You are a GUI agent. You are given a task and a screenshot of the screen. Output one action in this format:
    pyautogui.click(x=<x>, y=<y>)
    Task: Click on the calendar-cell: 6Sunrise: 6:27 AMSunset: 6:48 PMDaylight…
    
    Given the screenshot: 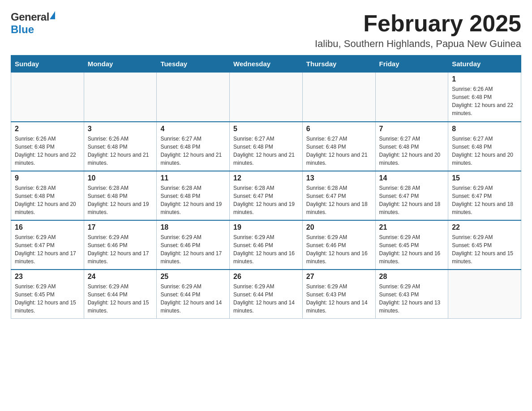 What is the action you would take?
    pyautogui.click(x=339, y=146)
    